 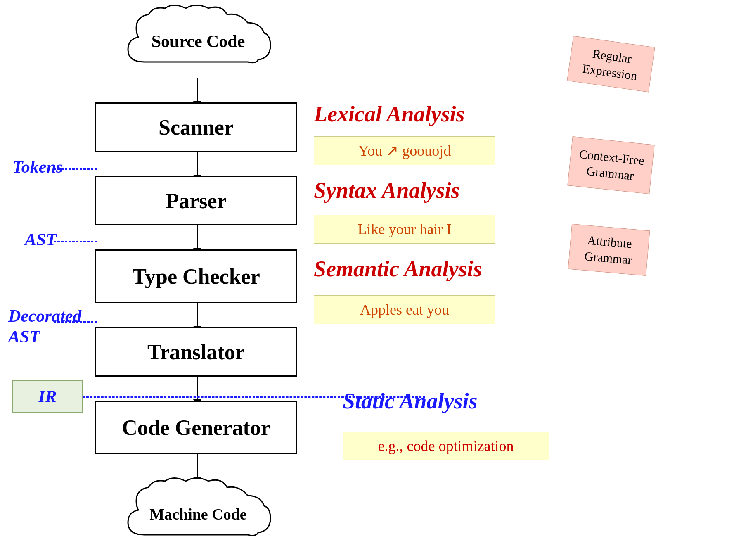 I want to click on ir-box: IR, so click(x=47, y=396).